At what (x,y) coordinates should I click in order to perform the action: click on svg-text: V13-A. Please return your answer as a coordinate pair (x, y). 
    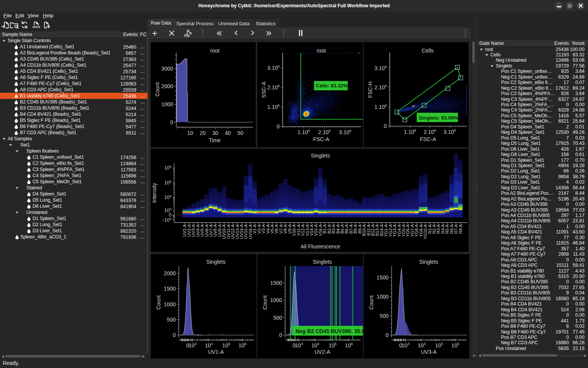
    Looking at the image, I should click on (307, 230).